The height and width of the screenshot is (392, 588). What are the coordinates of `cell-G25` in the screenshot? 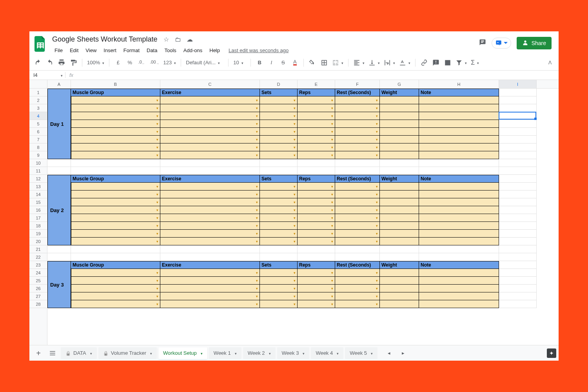 It's located at (399, 281).